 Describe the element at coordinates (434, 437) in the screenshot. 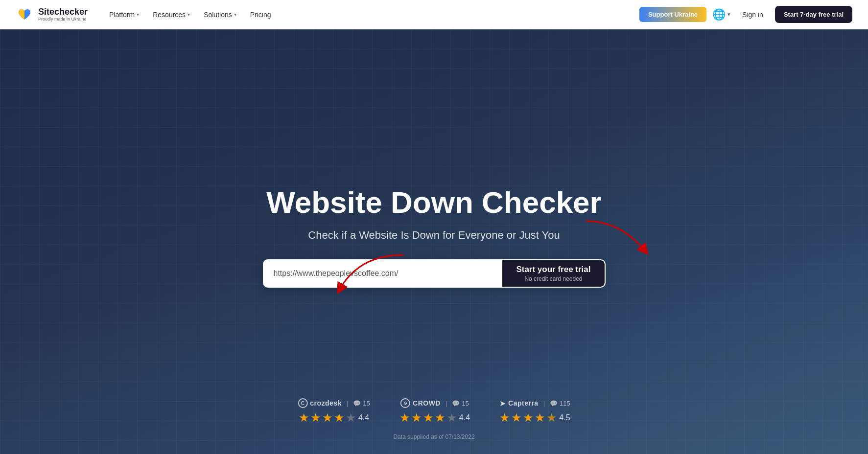

I see `data-note: Data supplied as of 07/13/2022` at that location.